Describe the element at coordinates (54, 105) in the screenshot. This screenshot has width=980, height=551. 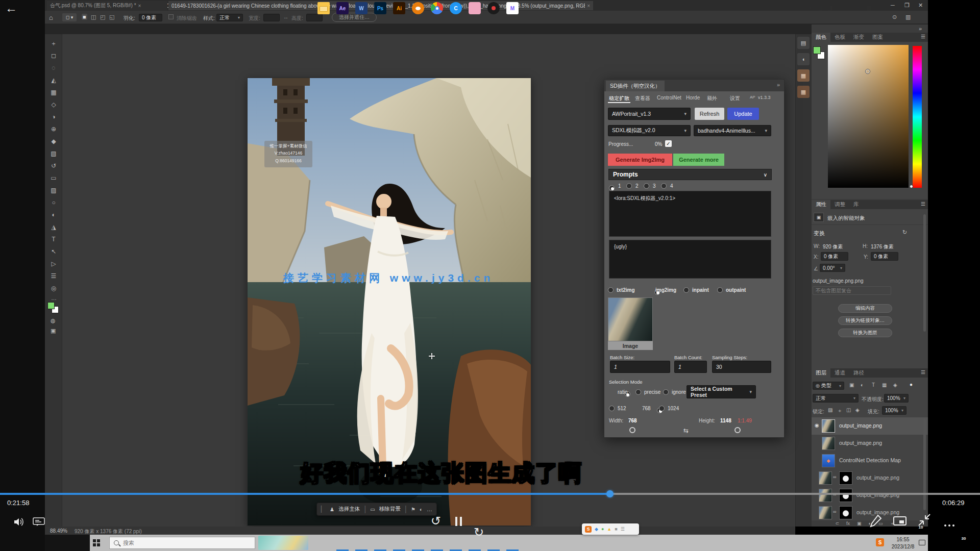
I see `tool-icon: ◇` at that location.